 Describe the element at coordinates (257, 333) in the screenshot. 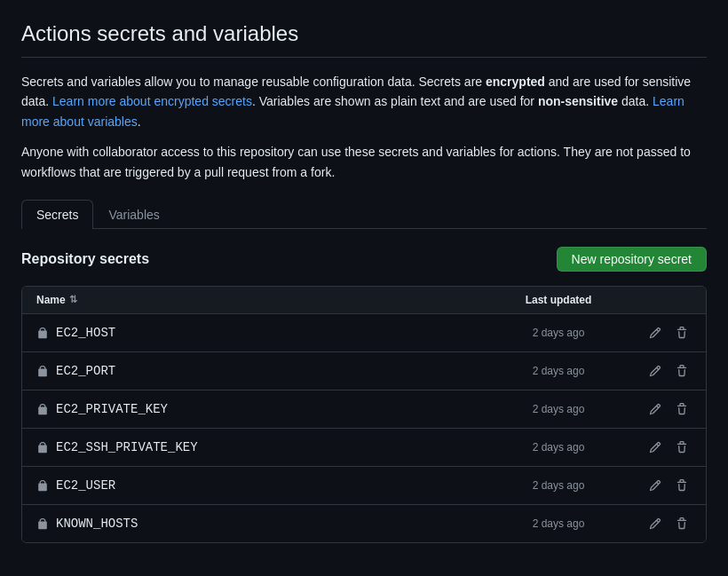

I see `secret-name: EC2_HOST` at that location.